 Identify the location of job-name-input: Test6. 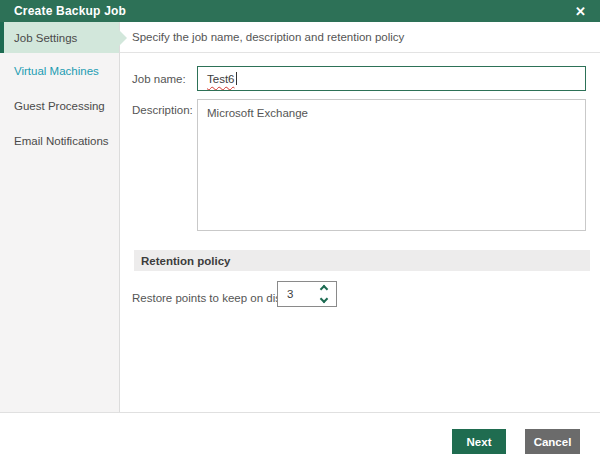
(392, 78).